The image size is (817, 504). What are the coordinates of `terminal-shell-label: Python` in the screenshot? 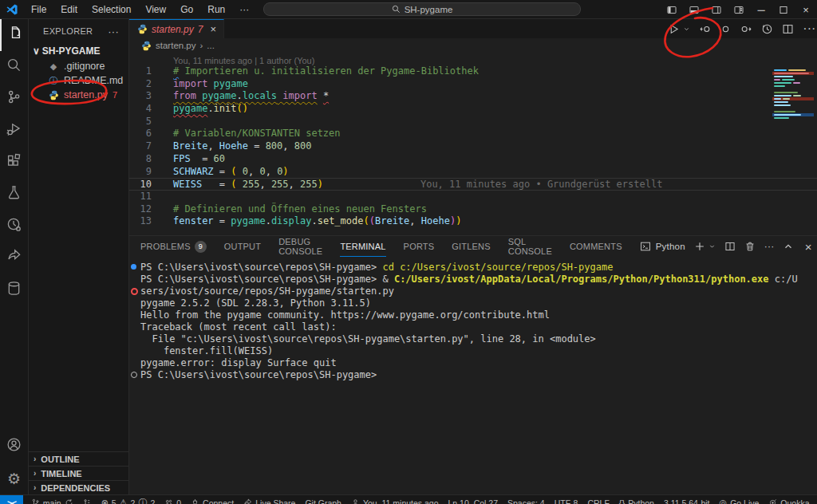 It's located at (670, 246).